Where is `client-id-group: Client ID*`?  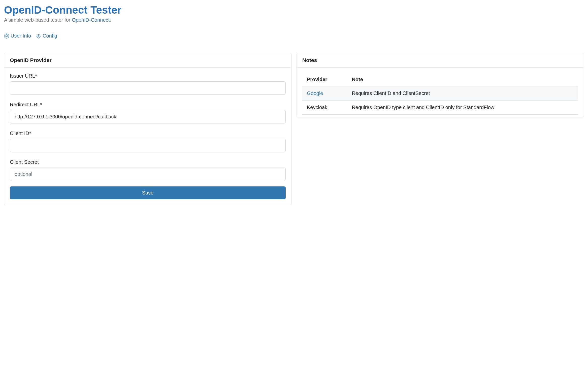
client-id-group: Client ID* is located at coordinates (148, 141).